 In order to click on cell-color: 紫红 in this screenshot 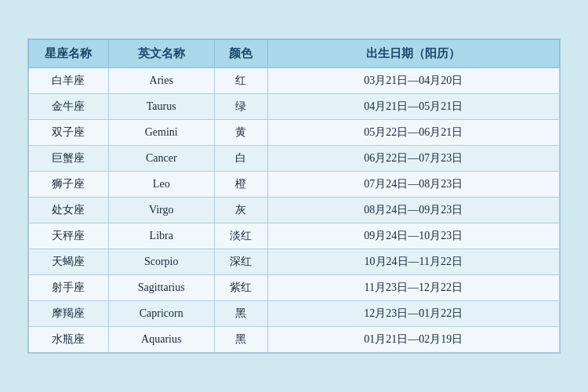, I will do `click(241, 289)`.